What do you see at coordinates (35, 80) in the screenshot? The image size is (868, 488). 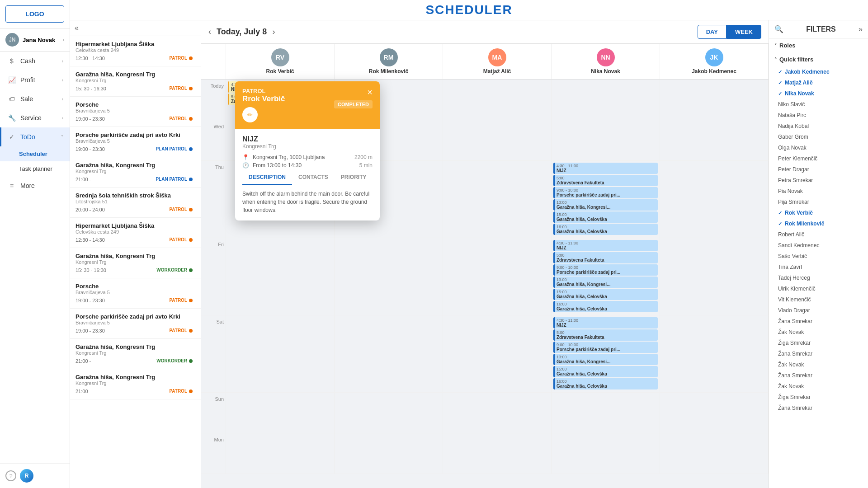 I see `nav-item-profit: 📈 Profit ›` at bounding box center [35, 80].